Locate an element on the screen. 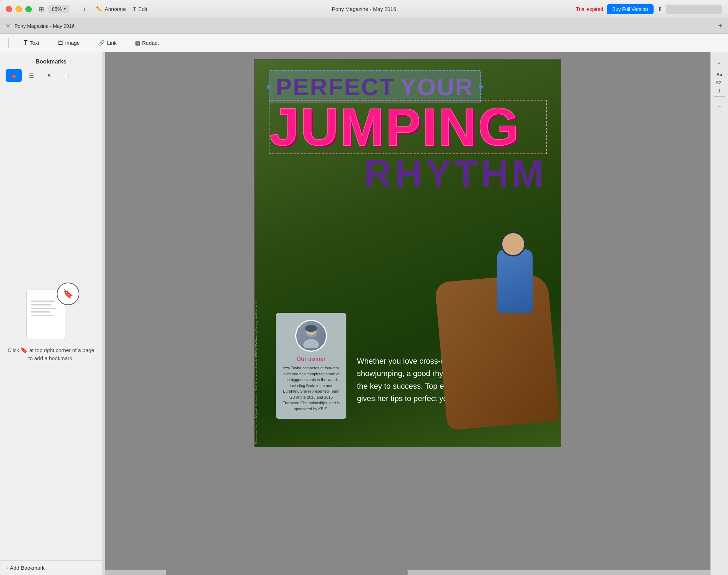  sidebar-tab-list: ☰ is located at coordinates (31, 75).